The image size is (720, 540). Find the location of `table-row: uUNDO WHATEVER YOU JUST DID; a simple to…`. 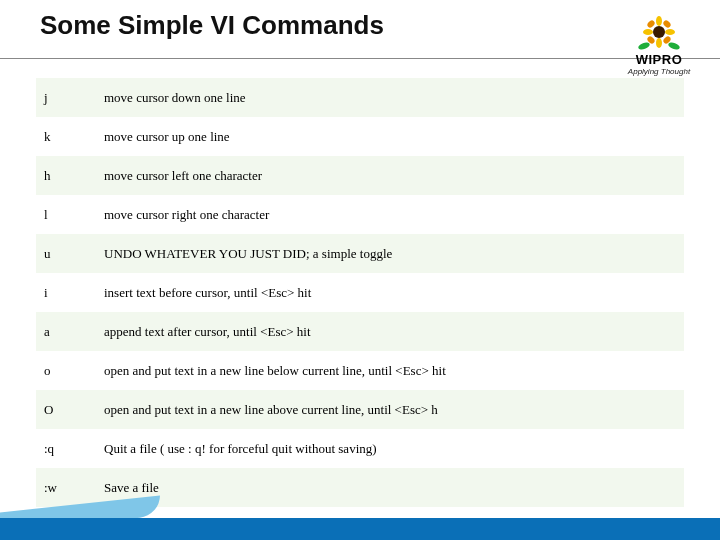

table-row: uUNDO WHATEVER YOU JUST DID; a simple to… is located at coordinates (360, 254).